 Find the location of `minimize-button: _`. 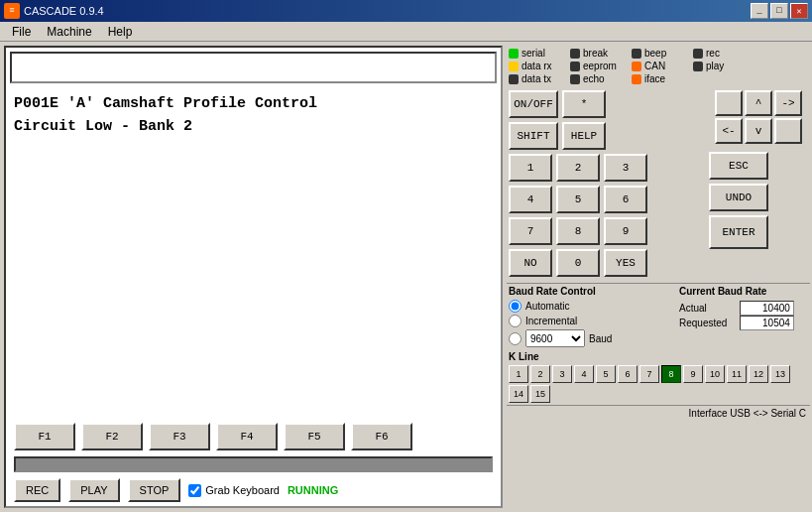

minimize-button: _ is located at coordinates (759, 11).